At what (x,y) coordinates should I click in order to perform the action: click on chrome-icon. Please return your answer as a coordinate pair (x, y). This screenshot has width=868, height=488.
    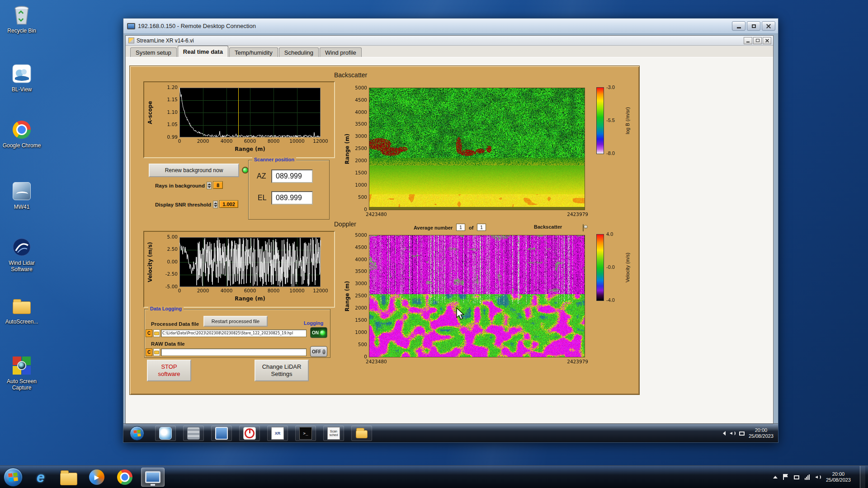
    Looking at the image, I should click on (22, 130).